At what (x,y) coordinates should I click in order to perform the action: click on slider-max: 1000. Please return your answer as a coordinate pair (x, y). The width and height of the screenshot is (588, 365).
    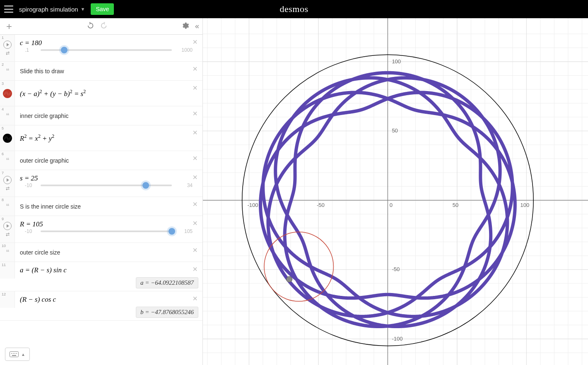
    Looking at the image, I should click on (184, 50).